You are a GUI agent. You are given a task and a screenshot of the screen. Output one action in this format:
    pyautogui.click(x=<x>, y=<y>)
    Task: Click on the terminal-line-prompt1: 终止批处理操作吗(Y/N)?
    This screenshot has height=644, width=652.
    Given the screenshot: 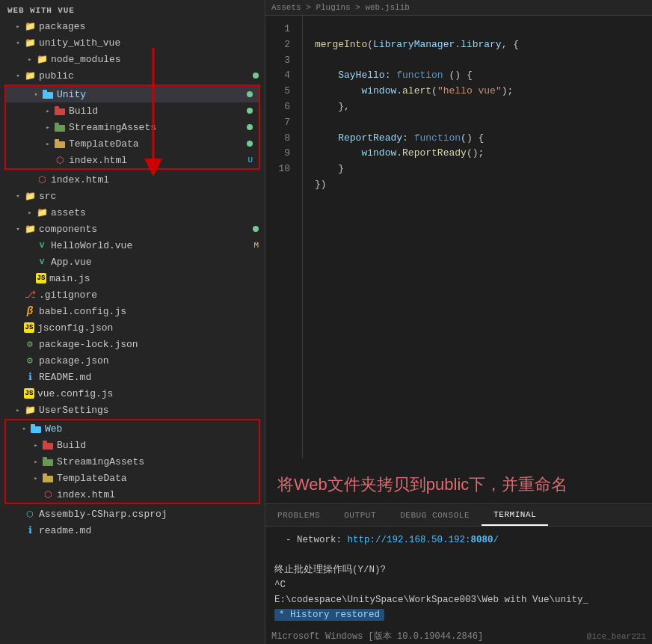 What is the action you would take?
    pyautogui.click(x=459, y=570)
    